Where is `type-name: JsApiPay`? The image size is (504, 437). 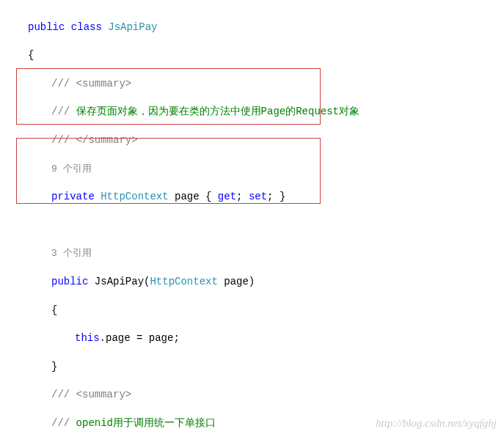 type-name: JsApiPay is located at coordinates (132, 27).